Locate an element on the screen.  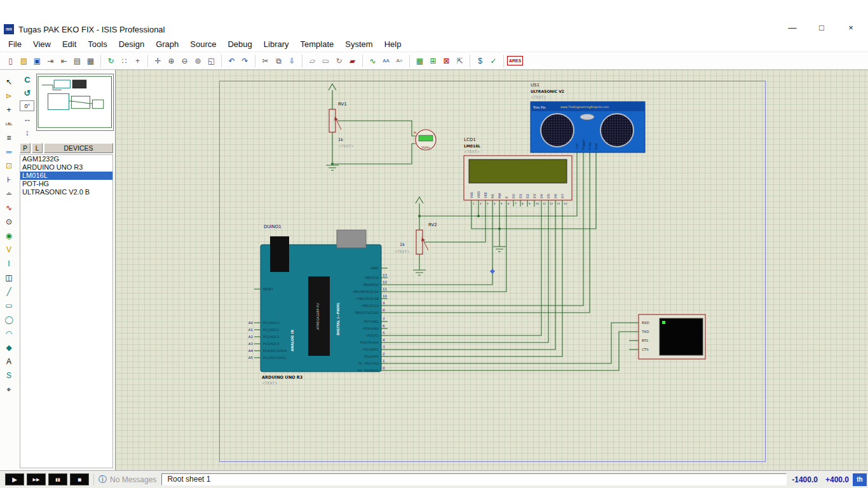
menu-bar: FileViewEditToolsDesignGraphSourceDebugL… is located at coordinates (434, 44).